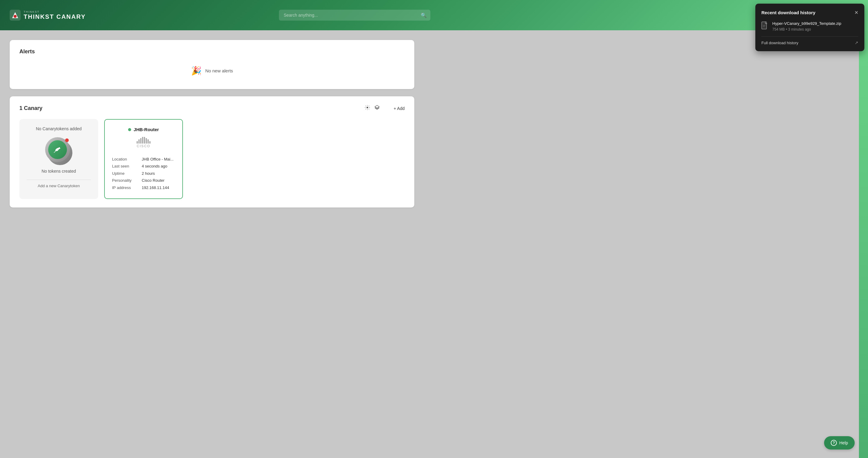 The height and width of the screenshot is (458, 868). What do you see at coordinates (810, 13) in the screenshot?
I see `popup-header: Recent download history ✕` at bounding box center [810, 13].